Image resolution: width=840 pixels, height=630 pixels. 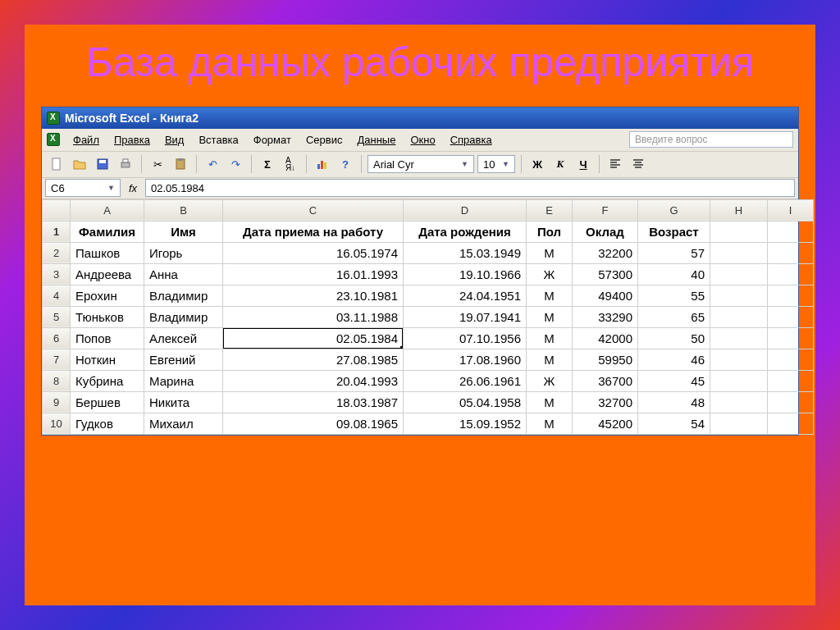 What do you see at coordinates (465, 210) in the screenshot?
I see `col-header-D: D` at bounding box center [465, 210].